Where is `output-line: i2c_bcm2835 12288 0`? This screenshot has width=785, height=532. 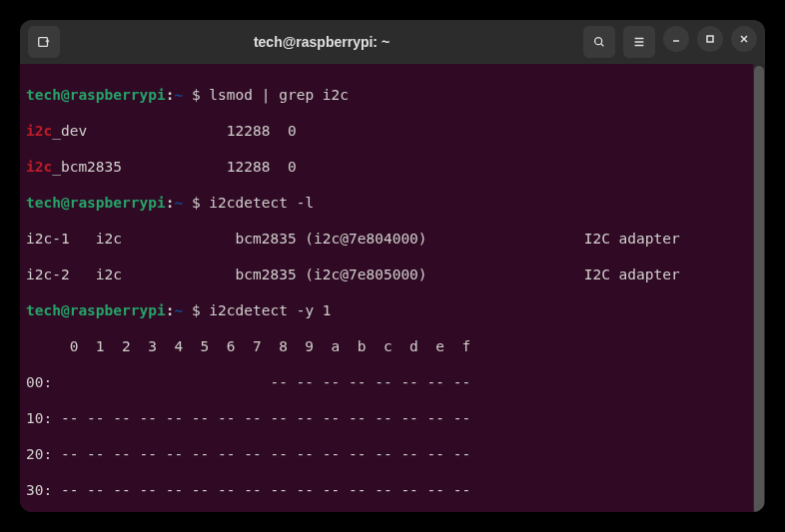
output-line: i2c_bcm2835 12288 0 is located at coordinates (392, 167).